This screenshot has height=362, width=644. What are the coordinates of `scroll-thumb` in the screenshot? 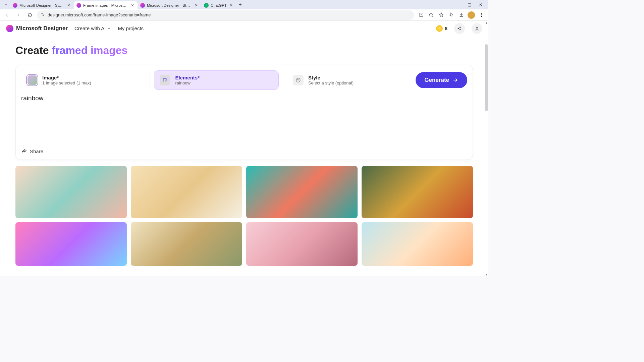 It's located at (486, 78).